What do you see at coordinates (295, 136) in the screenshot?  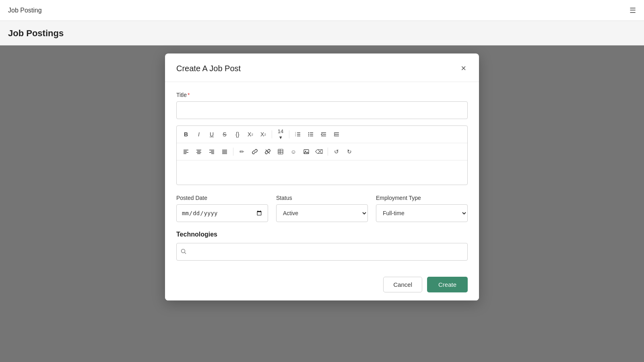 I see `svg-text: 3` at bounding box center [295, 136].